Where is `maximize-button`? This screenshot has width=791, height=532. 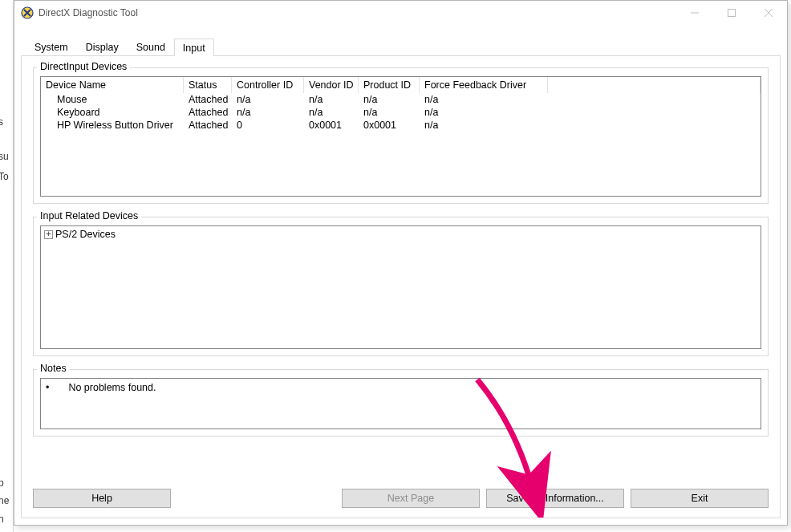
maximize-button is located at coordinates (732, 13).